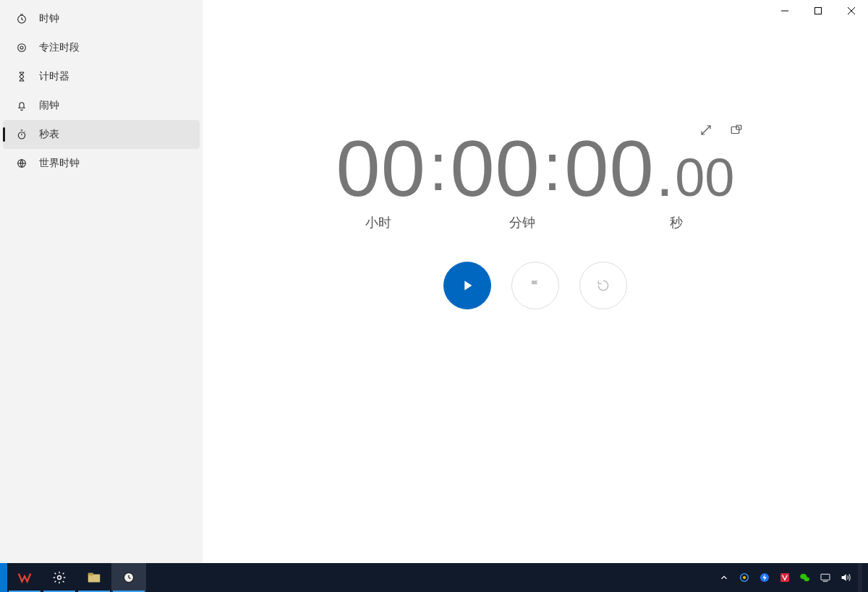  What do you see at coordinates (609, 168) in the screenshot?
I see `stopwatch-seconds: 00` at bounding box center [609, 168].